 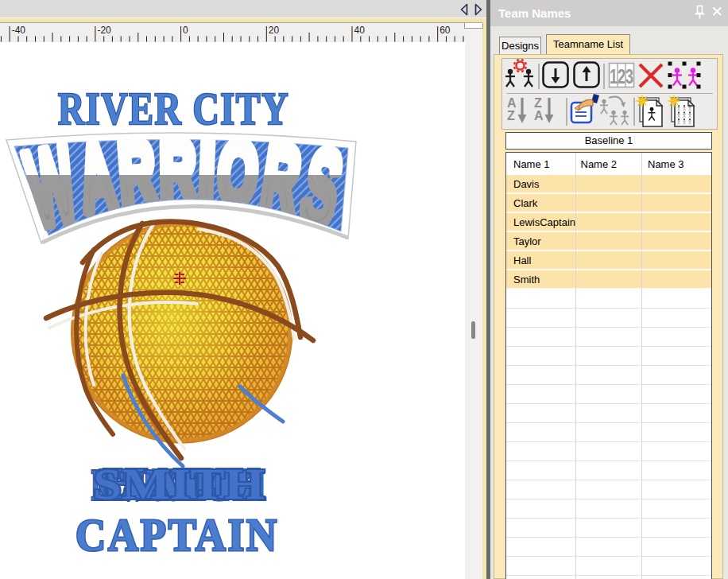 What do you see at coordinates (622, 76) in the screenshot?
I see `svg-text: 123` at bounding box center [622, 76].